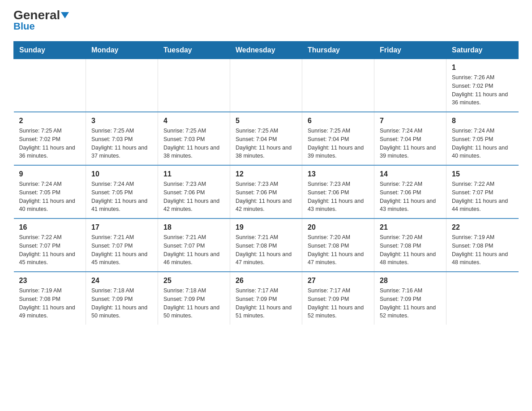  I want to click on calendar-cell: 1Sunrise: 7:26 AMSunset: 7:02 PMDaylight…, so click(483, 86).